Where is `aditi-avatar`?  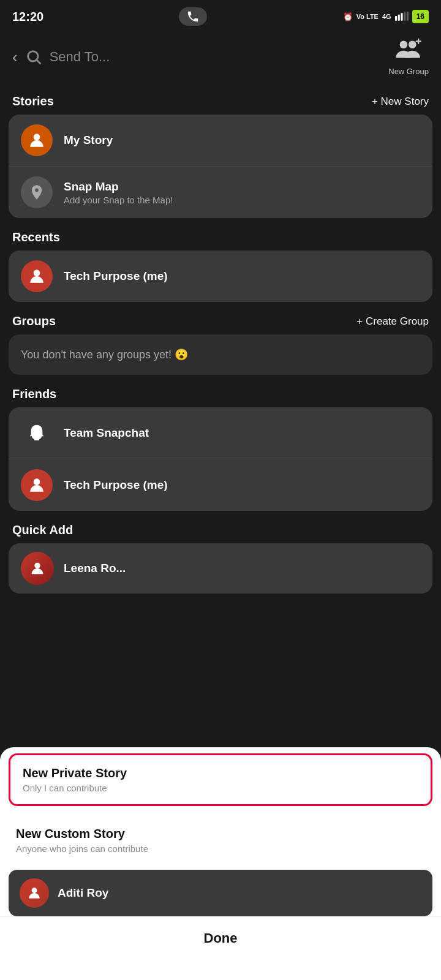
aditi-avatar is located at coordinates (34, 893).